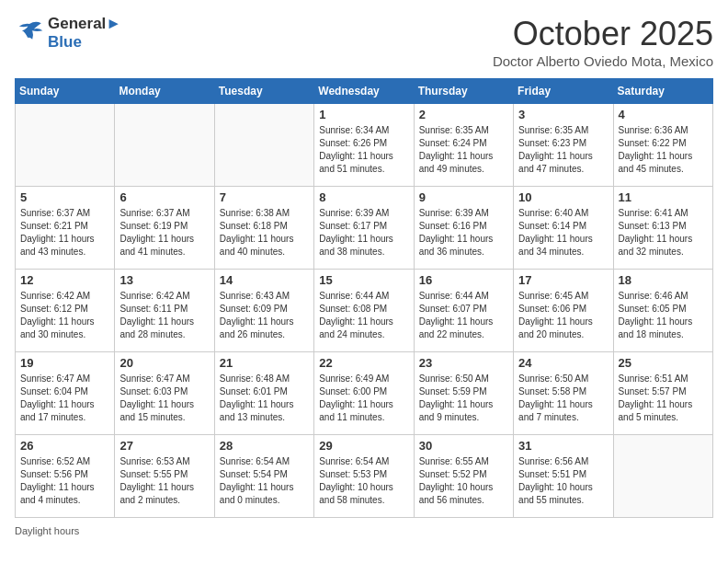 The width and height of the screenshot is (728, 563). What do you see at coordinates (364, 477) in the screenshot?
I see `calendar-week-row: 26Sunrise: 6:52 AM Sunset: 5:56 PM Dayli…` at bounding box center [364, 477].